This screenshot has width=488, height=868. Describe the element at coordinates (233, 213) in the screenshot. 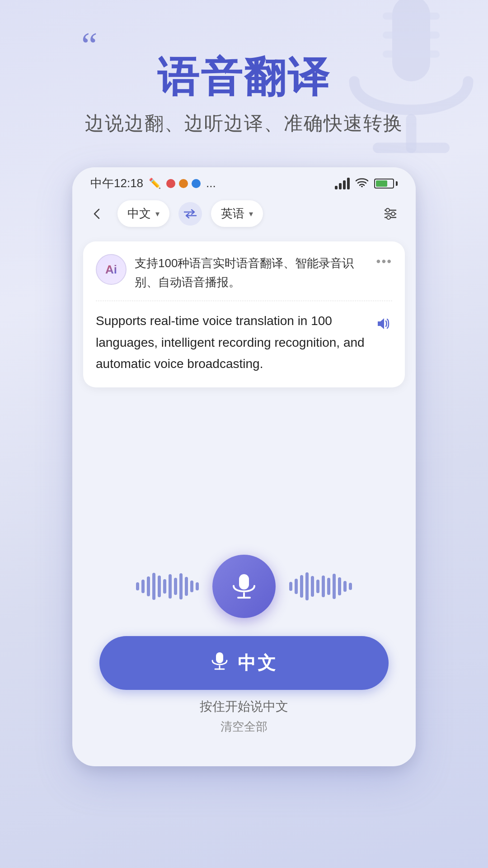

I see `target-lang-label: 英语` at that location.